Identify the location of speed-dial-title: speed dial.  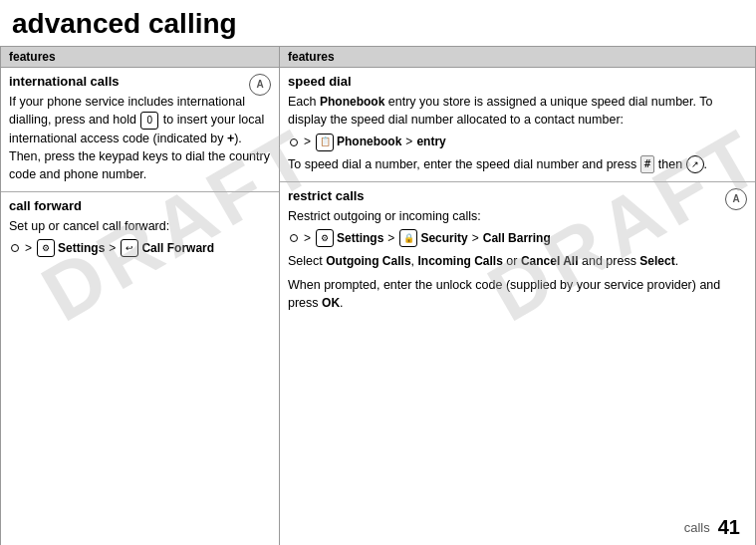
(518, 82).